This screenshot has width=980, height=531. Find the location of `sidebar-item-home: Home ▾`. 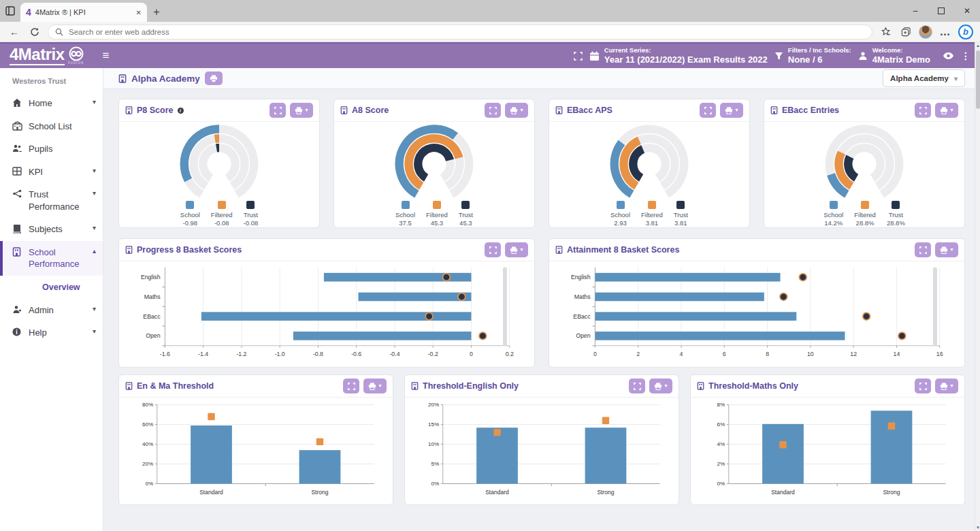

sidebar-item-home: Home ▾ is located at coordinates (52, 103).